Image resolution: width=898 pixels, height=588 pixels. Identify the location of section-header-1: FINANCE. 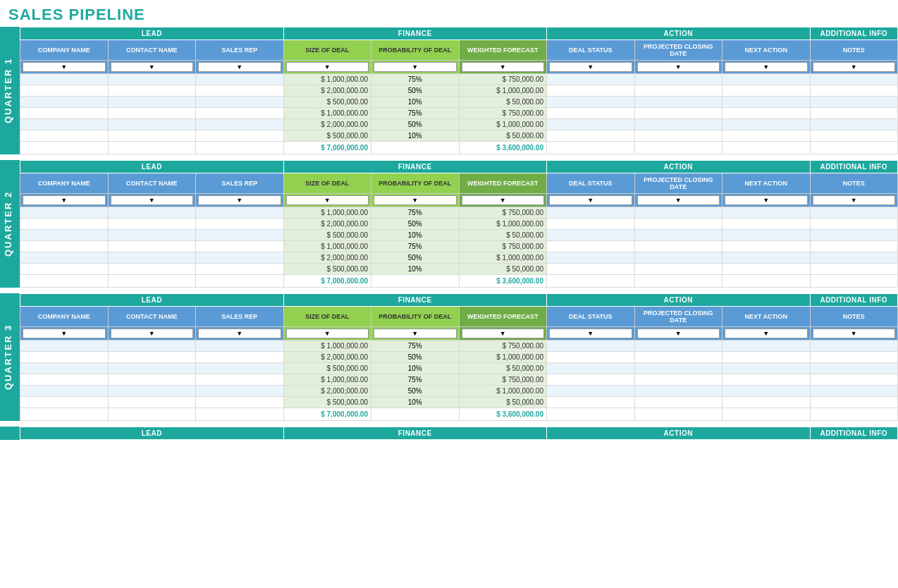
(415, 167).